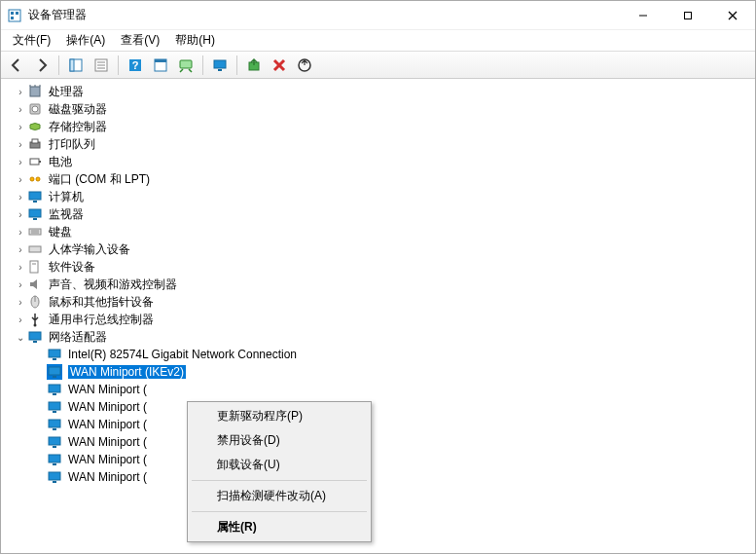 The width and height of the screenshot is (756, 554). I want to click on tree-item: ›键盘, so click(378, 232).